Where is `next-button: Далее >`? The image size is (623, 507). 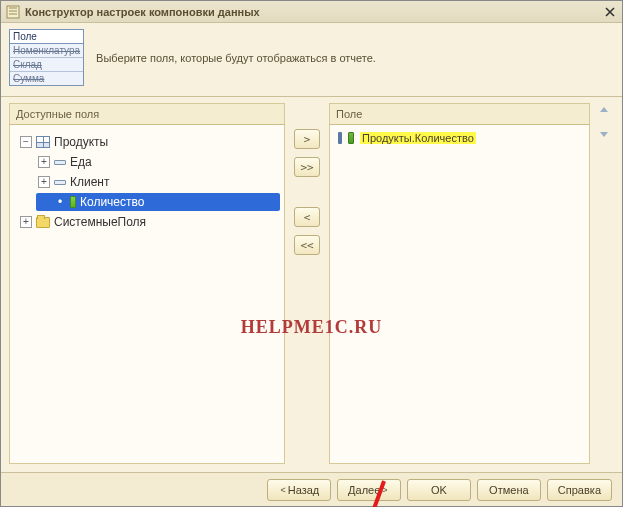 next-button: Далее > is located at coordinates (369, 490).